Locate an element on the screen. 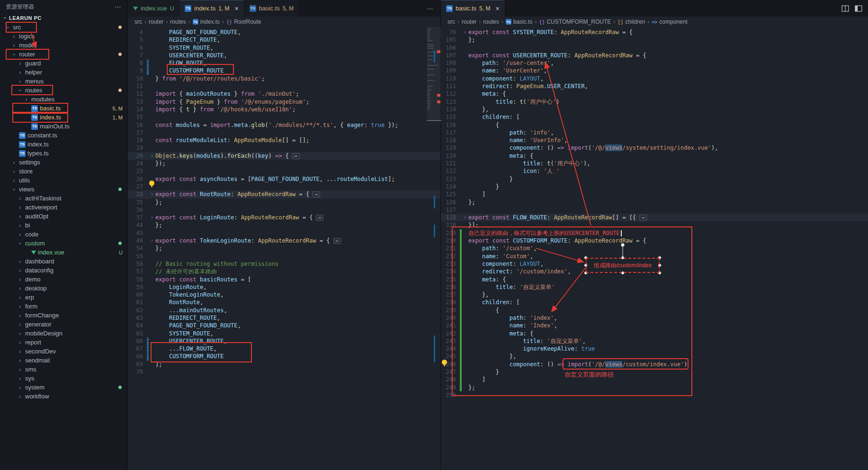 Image resolution: width=868 pixels, height=470 pixels. tree-item-routes: ›routes is located at coordinates (63, 90).